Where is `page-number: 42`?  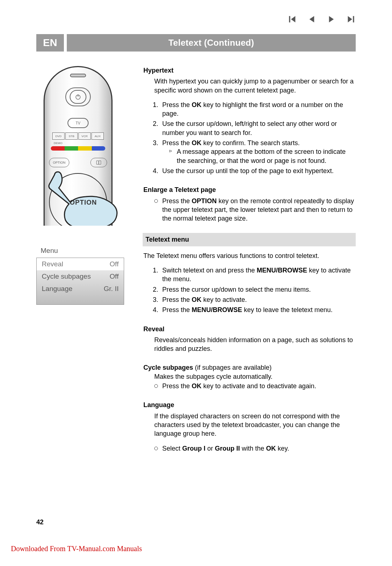 page-number: 42 is located at coordinates (40, 522).